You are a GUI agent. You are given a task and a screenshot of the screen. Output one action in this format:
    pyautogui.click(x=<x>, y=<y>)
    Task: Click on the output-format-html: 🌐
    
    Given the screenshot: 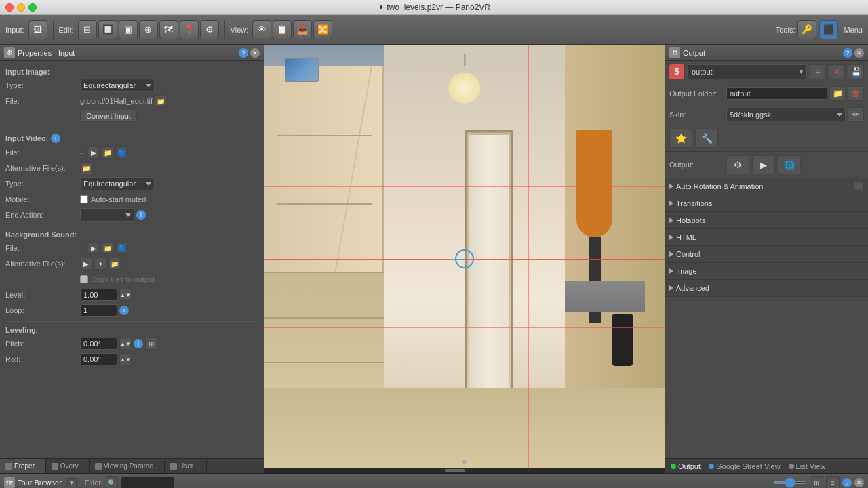 What is the action you would take?
    pyautogui.click(x=789, y=165)
    